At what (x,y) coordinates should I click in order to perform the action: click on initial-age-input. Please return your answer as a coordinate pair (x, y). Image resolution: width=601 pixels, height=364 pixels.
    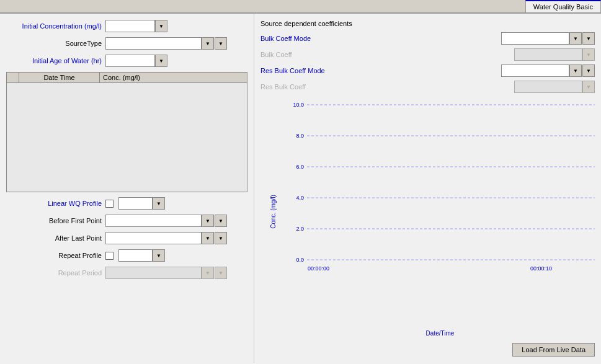
    Looking at the image, I should click on (130, 61).